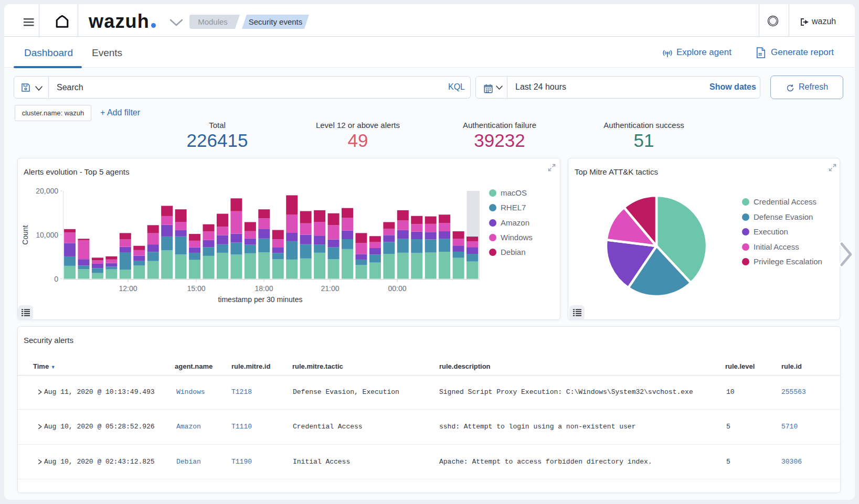 Image resolution: width=859 pixels, height=504 pixels. I want to click on svg-text: 15:00, so click(196, 288).